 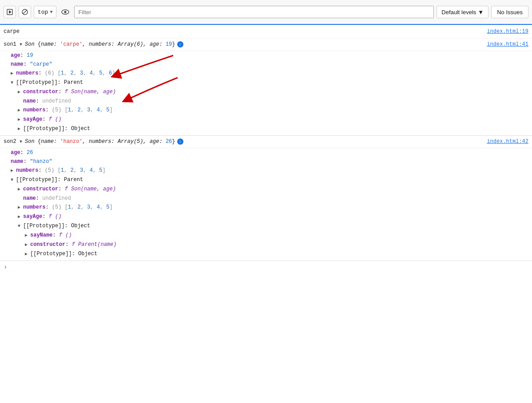 What do you see at coordinates (459, 12) in the screenshot?
I see `default-levels-label: Default levels` at bounding box center [459, 12].